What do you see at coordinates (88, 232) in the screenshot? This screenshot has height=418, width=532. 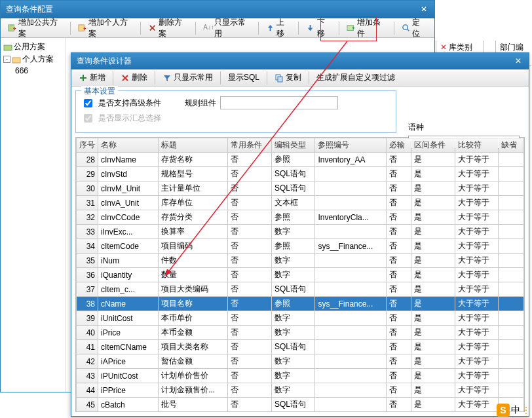 I see `cell: 33` at bounding box center [88, 232].